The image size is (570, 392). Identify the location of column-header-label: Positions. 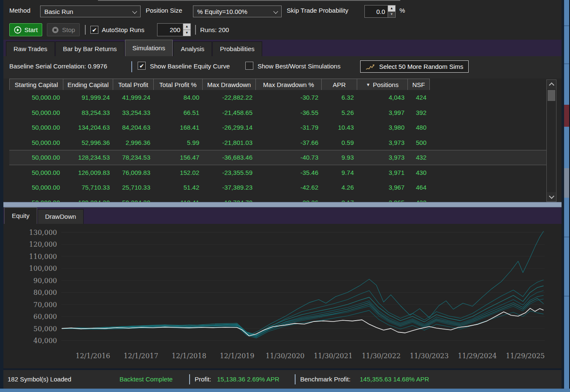
(386, 84).